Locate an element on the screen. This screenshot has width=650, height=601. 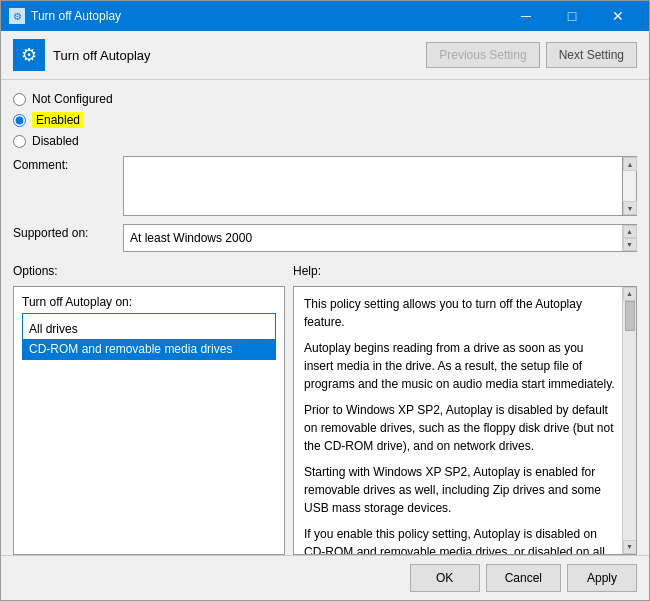
dropdown-item-cdrom: CD-ROM and removable media drives is located at coordinates (149, 349).